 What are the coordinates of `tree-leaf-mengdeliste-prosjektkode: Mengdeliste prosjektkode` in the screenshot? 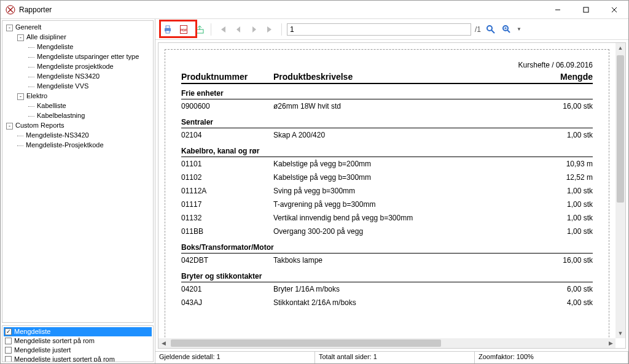 It's located at (75, 66).